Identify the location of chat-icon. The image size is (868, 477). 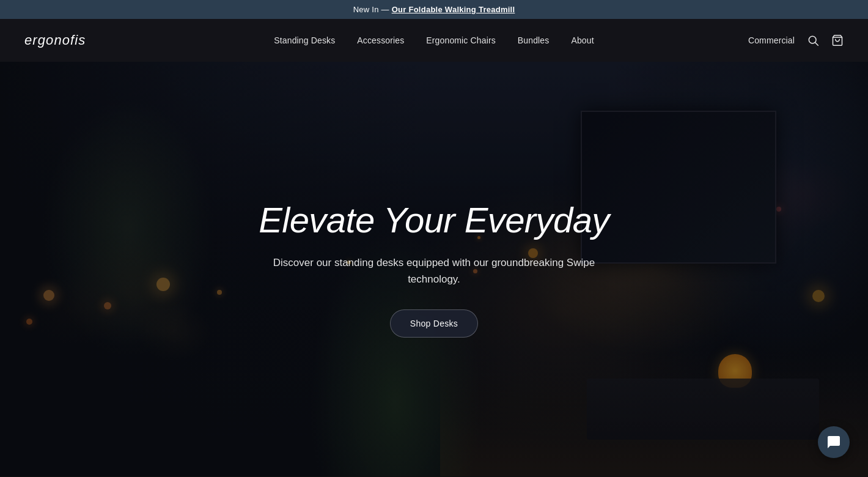
(834, 442).